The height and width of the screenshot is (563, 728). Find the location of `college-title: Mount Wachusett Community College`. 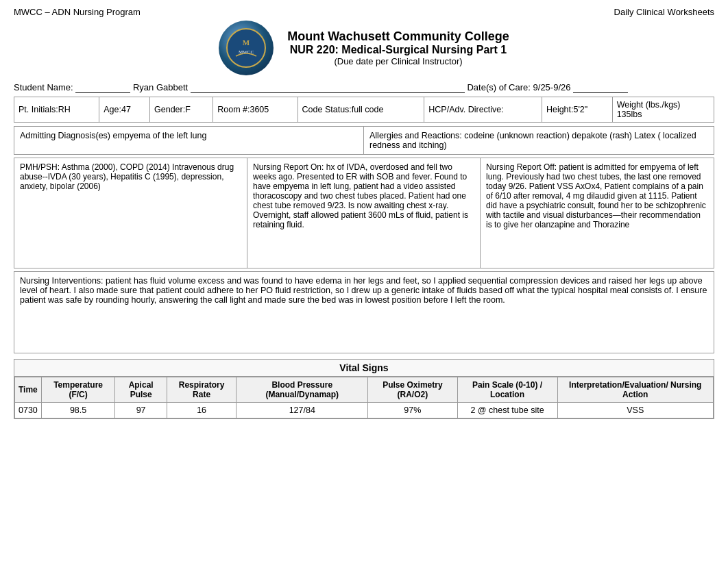

college-title: Mount Wachusett Community College is located at coordinates (398, 37).